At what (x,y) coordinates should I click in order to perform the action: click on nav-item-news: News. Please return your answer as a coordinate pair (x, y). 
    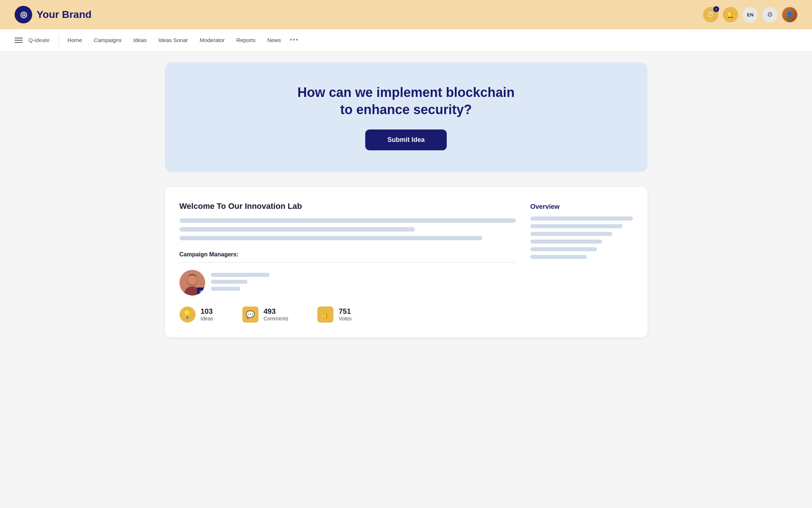
    Looking at the image, I should click on (274, 40).